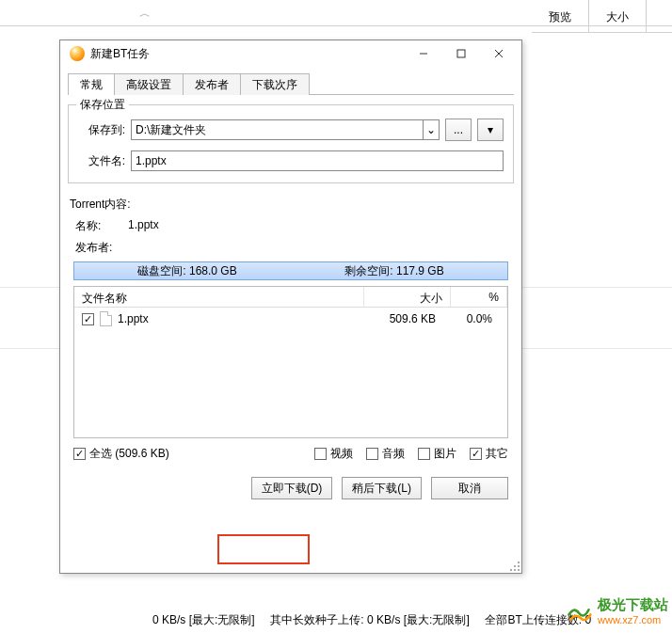 This screenshot has width=672, height=633. What do you see at coordinates (437, 453) in the screenshot?
I see `filter-image-checkbox: 图片` at bounding box center [437, 453].